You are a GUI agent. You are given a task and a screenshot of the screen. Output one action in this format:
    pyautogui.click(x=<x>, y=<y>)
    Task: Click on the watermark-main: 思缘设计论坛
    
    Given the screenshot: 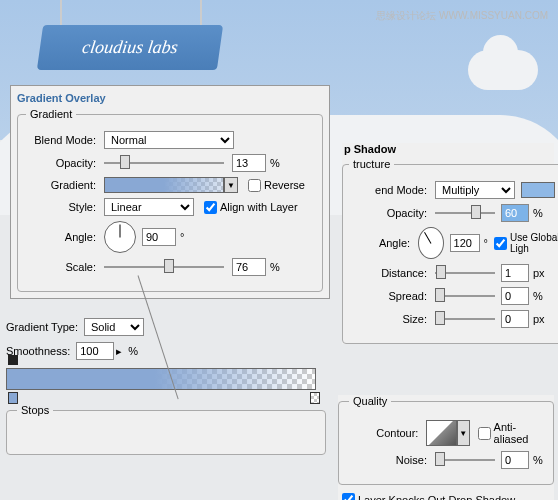 What is the action you would take?
    pyautogui.click(x=406, y=16)
    